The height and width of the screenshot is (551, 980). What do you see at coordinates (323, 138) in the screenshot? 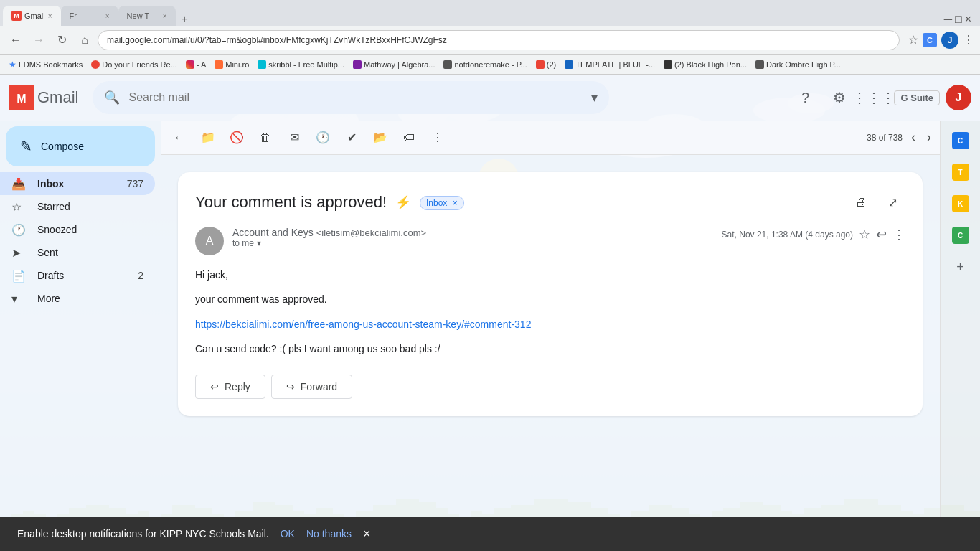
I see `snooze-button: 🕐` at bounding box center [323, 138].